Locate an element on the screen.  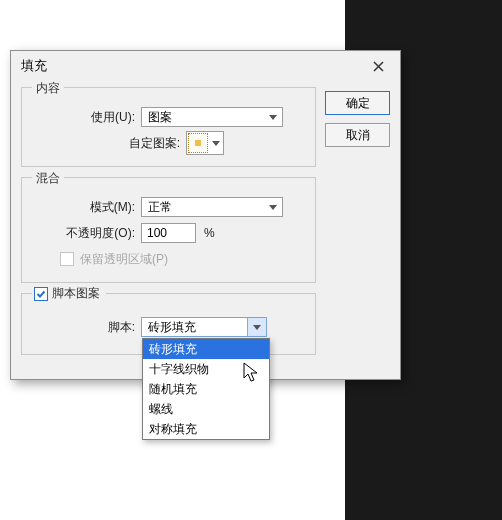
opacity-unit: % is located at coordinates (210, 233).